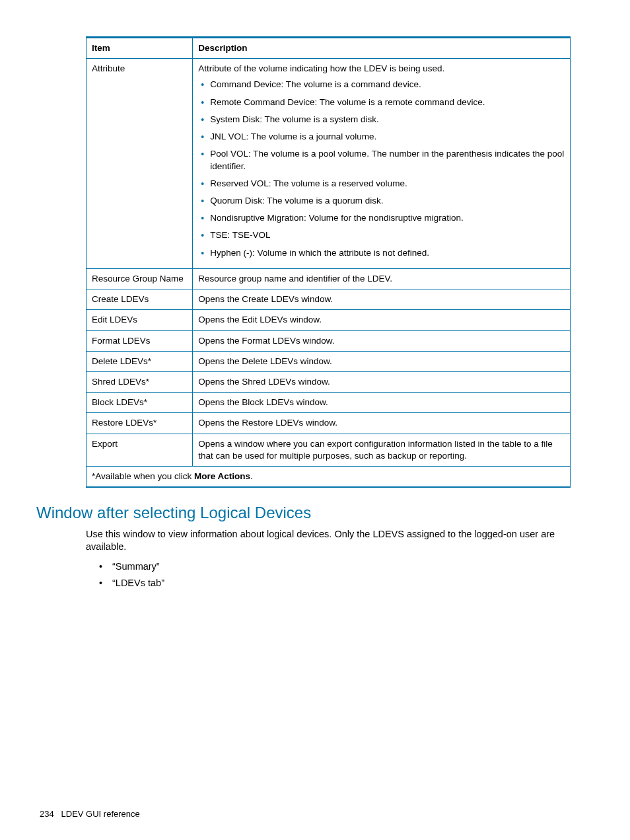 This screenshot has height=840, width=630. What do you see at coordinates (382, 279) in the screenshot?
I see `description-cell: Resource group name and identifier of th…` at bounding box center [382, 279].